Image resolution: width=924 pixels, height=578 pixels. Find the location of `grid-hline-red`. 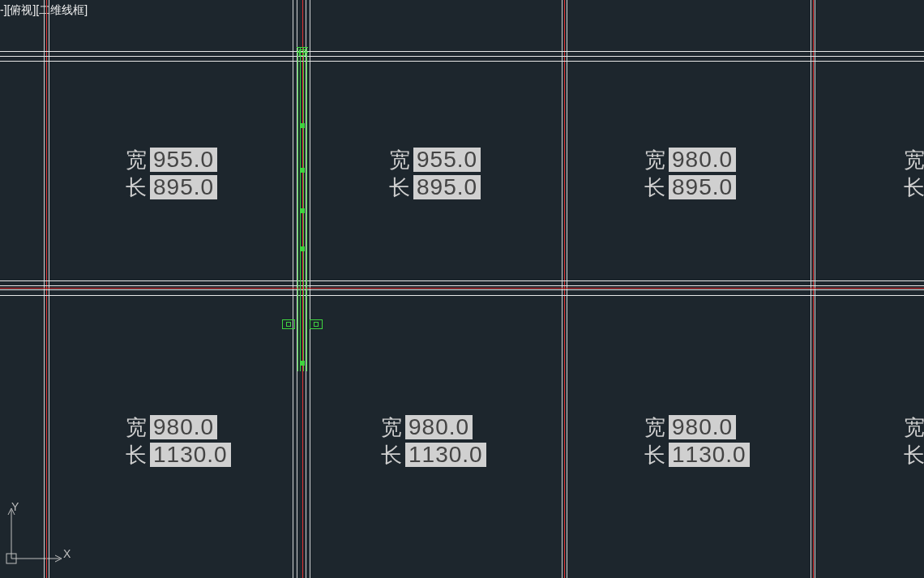

grid-hline-red is located at coordinates (462, 289).